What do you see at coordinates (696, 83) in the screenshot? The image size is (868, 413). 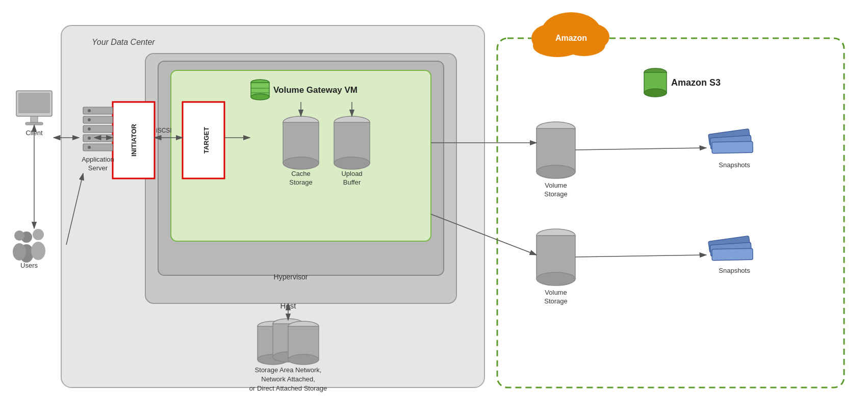 I see `s3-label: Amazon S3` at bounding box center [696, 83].